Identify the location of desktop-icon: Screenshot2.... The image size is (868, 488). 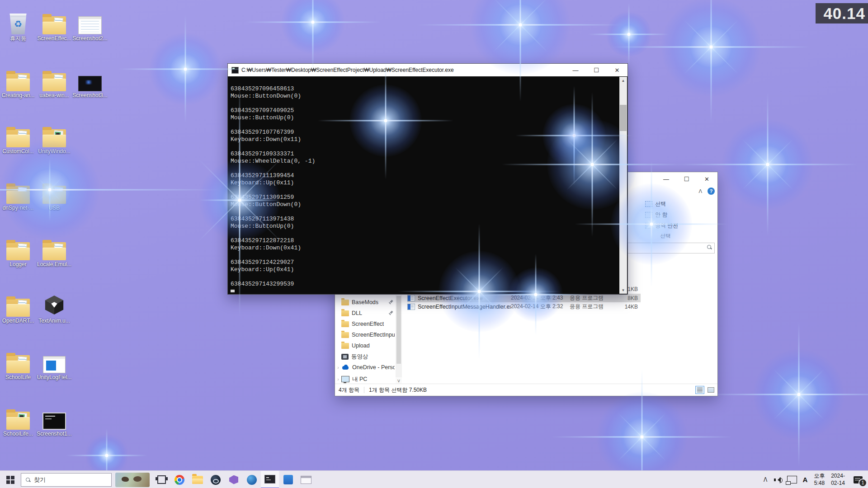
(90, 26).